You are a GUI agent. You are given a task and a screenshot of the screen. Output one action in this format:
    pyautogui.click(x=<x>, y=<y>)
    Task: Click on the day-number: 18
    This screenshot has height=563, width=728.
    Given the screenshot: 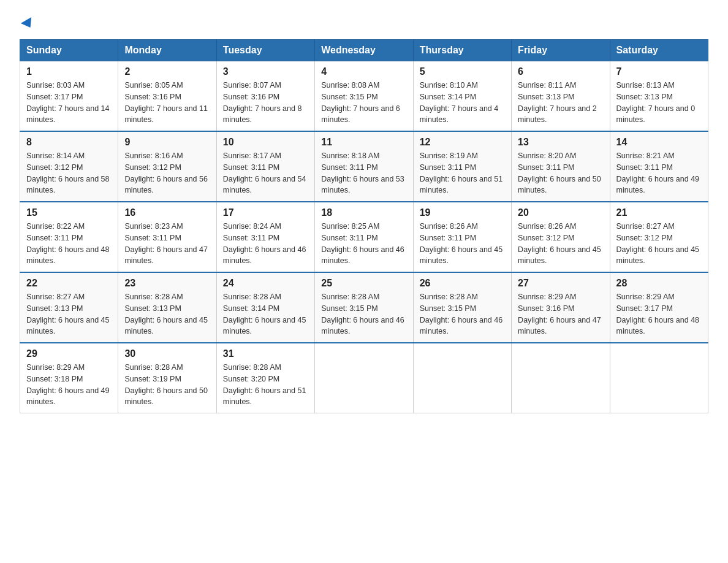 What is the action you would take?
    pyautogui.click(x=364, y=213)
    